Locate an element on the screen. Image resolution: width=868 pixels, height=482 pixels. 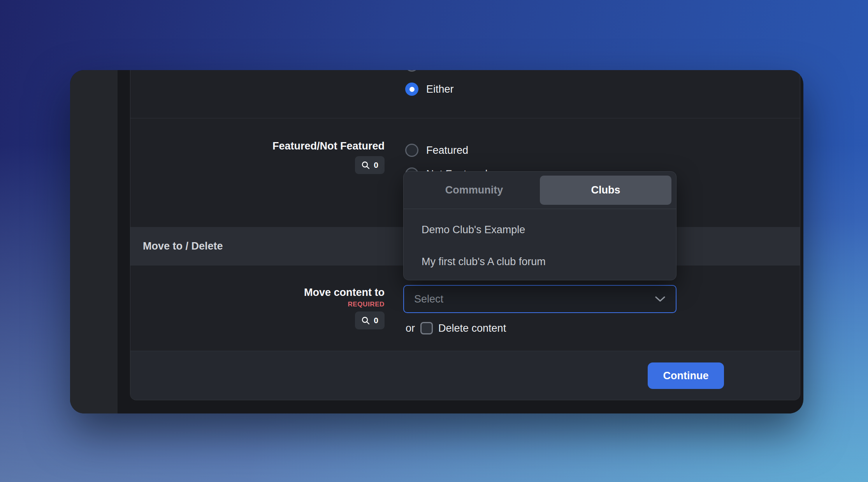
radio-either-label: Either is located at coordinates (440, 90).